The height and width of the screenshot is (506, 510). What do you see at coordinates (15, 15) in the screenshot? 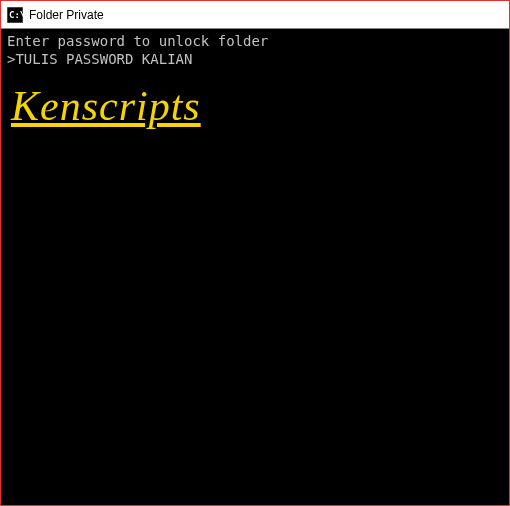
I see `cmd-icon: C:\` at bounding box center [15, 15].